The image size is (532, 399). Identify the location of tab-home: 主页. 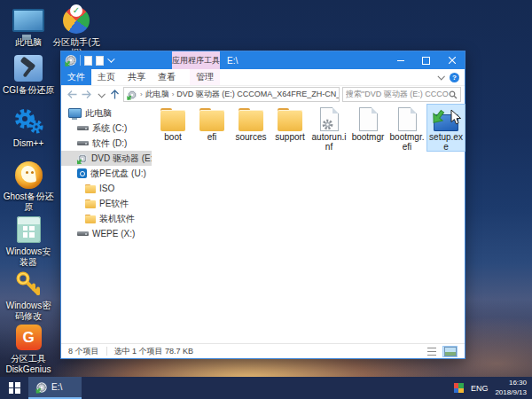
(106, 77).